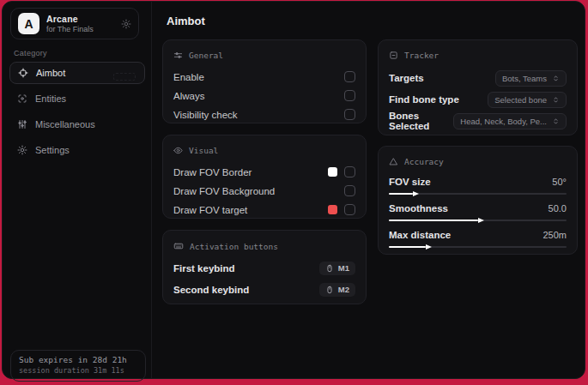 The width and height of the screenshot is (588, 385). Describe the element at coordinates (420, 235) in the screenshot. I see `setting-label: Max distance` at that location.